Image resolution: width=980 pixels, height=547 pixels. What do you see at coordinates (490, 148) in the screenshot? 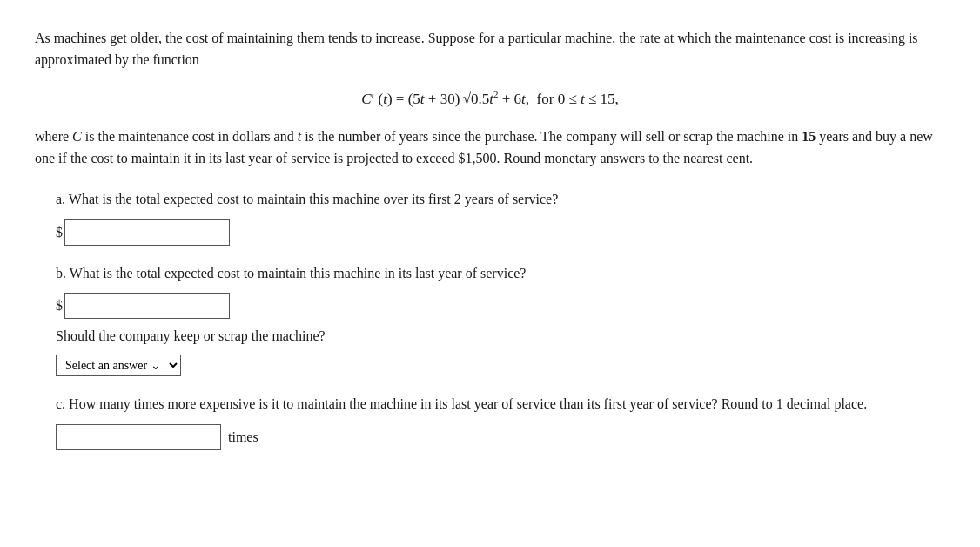
I see `intro-paragraph-2: where C is the maintenance cost in dolla…` at bounding box center [490, 148].